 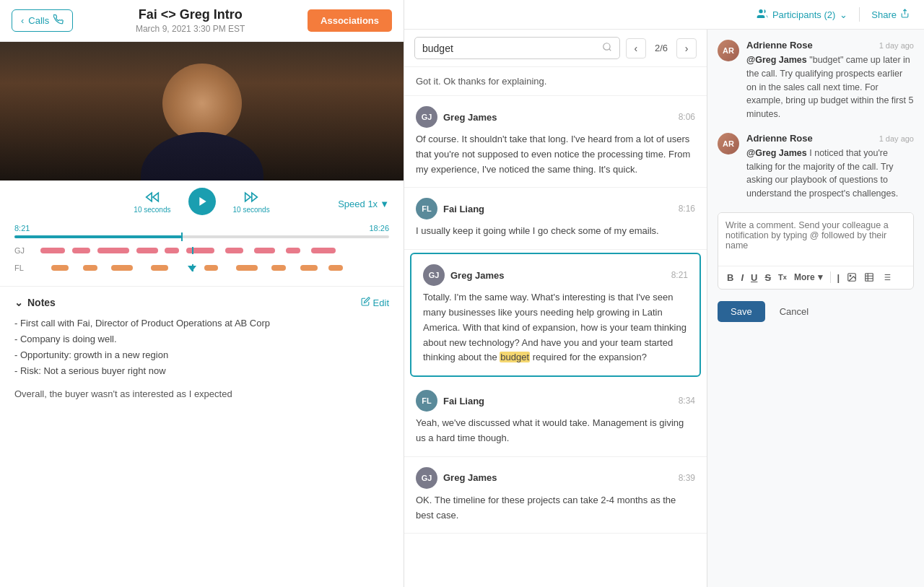 I want to click on avatar-ar-2: AR, so click(x=728, y=144).